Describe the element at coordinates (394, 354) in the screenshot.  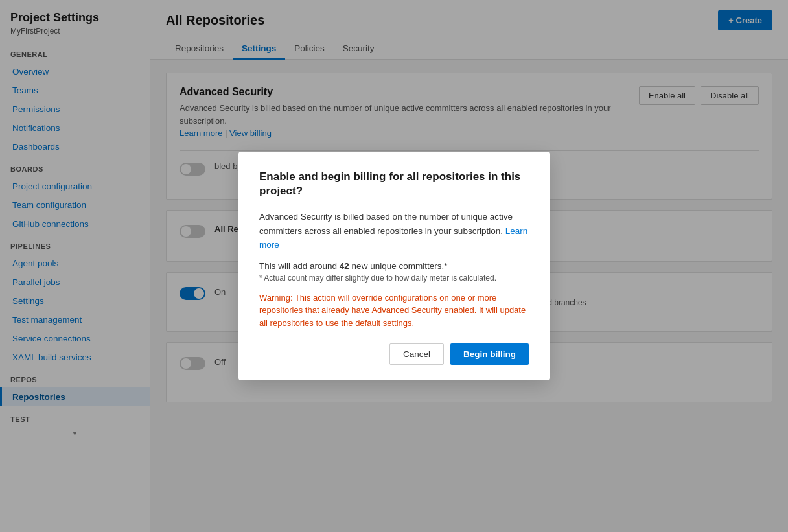
I see `modal-actions: Cancel Begin billing` at that location.